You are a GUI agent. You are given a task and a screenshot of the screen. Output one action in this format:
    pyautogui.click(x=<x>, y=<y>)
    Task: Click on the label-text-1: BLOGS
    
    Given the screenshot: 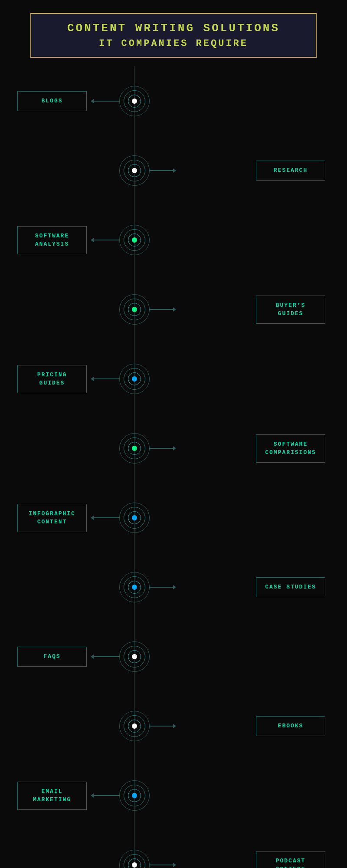 What is the action you would take?
    pyautogui.click(x=52, y=101)
    